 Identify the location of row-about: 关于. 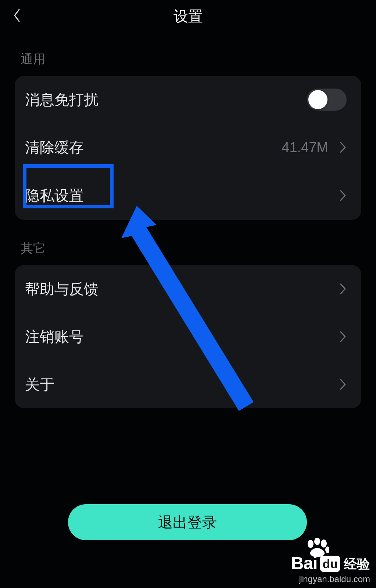
(188, 384).